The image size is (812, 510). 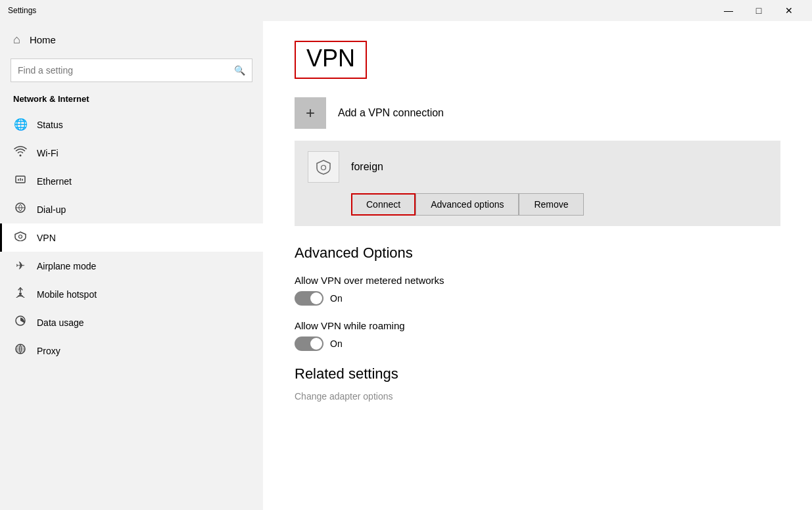 I want to click on toggle2-label: Allow VPN while roaming, so click(x=538, y=326).